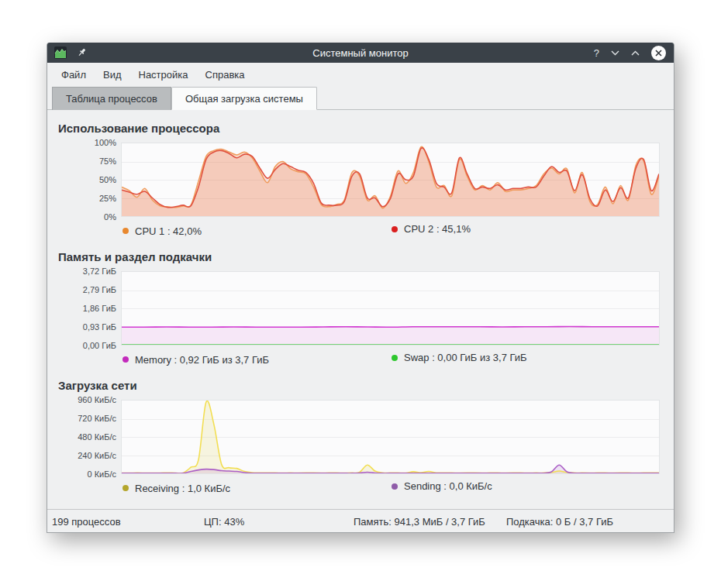  Describe the element at coordinates (560, 521) in the screenshot. I see `status-swap: Подкачка: 0 Б / 3,7 ГиБ` at that location.